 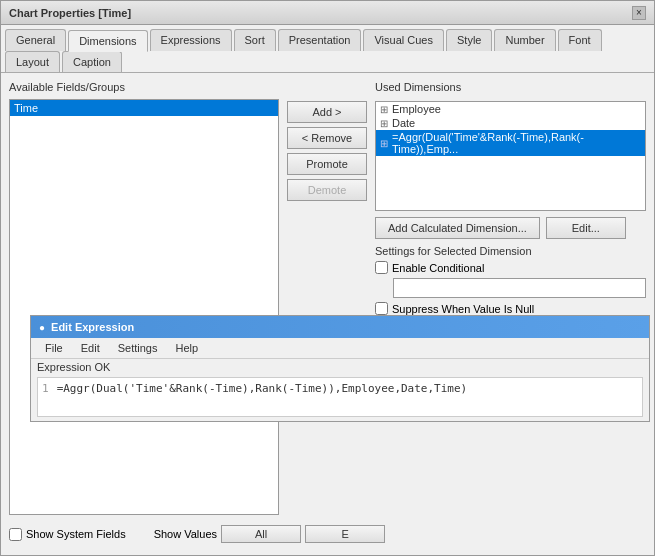 I want to click on edit-button: Edit..., so click(x=586, y=228).